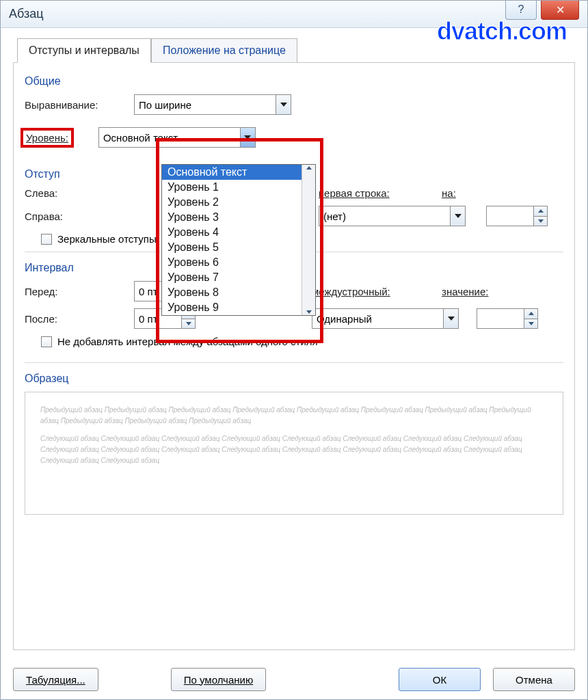 This screenshot has height=700, width=588. I want to click on cancel-button: Отмена, so click(534, 679).